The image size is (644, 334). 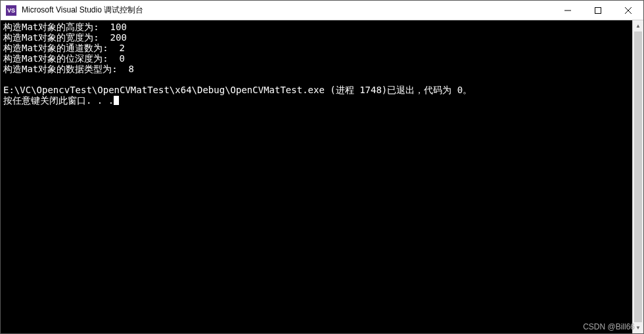 What do you see at coordinates (62, 48) in the screenshot?
I see `output-line: 构造Mat对象的通道数为:` at bounding box center [62, 48].